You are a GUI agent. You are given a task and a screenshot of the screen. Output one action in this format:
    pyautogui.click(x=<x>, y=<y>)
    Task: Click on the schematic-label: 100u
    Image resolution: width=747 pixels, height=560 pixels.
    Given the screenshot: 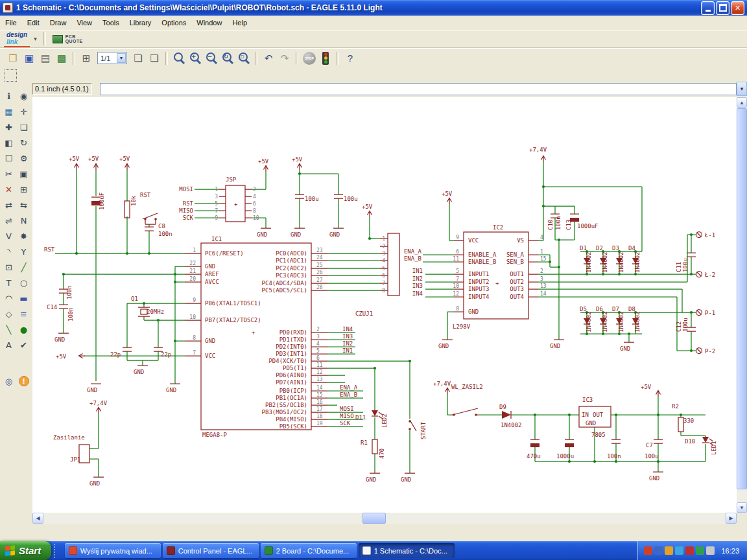 What is the action you would take?
    pyautogui.click(x=685, y=325)
    